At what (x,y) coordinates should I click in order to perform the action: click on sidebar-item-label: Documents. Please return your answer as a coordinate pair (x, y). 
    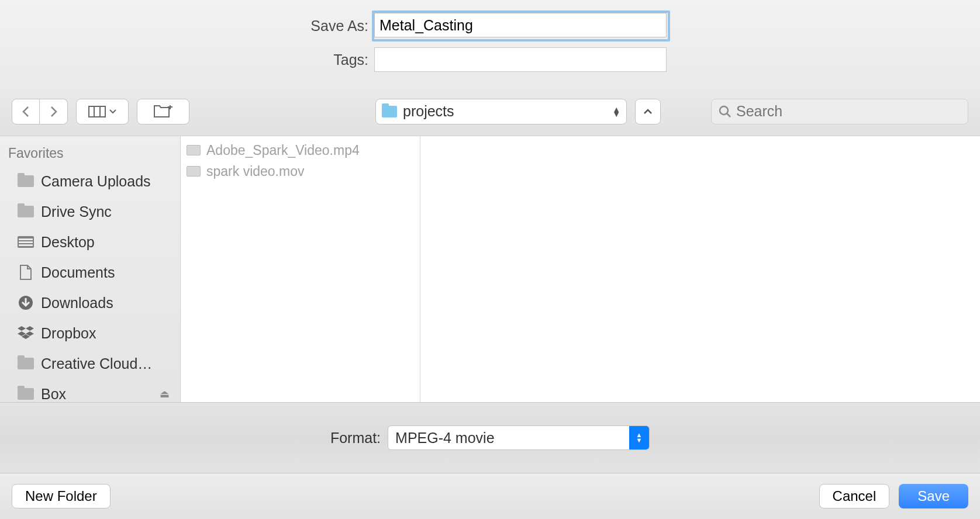
    Looking at the image, I should click on (78, 272).